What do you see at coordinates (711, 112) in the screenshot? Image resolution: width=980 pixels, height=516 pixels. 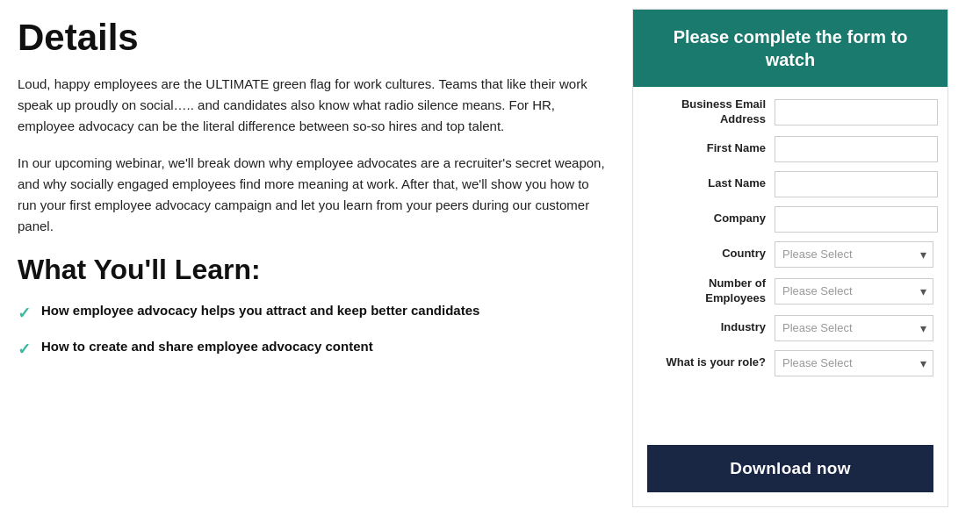 I see `label-business-email: Business Email Address` at bounding box center [711, 112].